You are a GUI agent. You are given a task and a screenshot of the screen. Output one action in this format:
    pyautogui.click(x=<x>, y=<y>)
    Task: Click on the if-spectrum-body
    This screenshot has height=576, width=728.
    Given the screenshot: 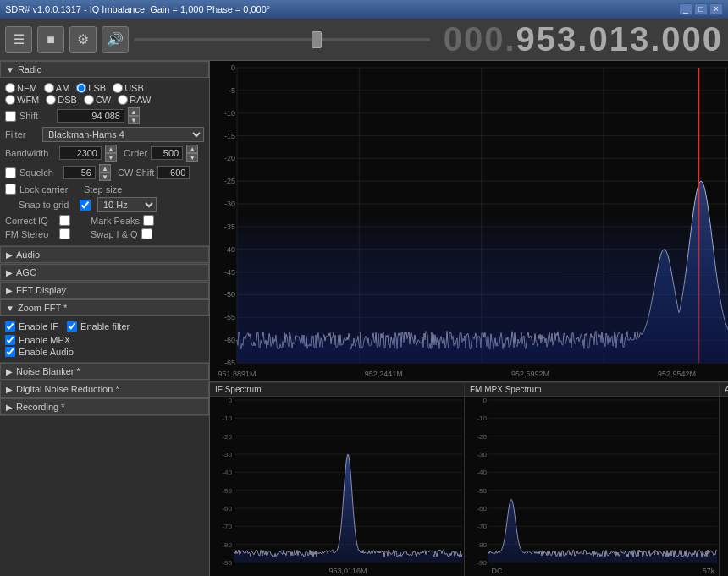 What is the action you would take?
    pyautogui.click(x=337, y=486)
    